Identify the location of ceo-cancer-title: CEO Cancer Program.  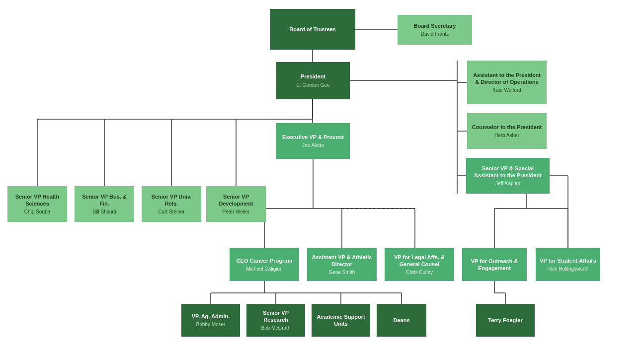
(264, 261).